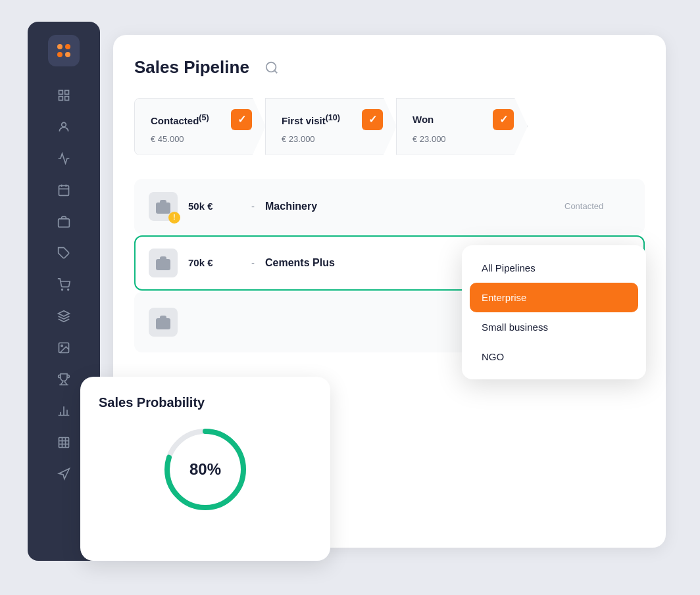 Image resolution: width=700 pixels, height=595 pixels. Describe the element at coordinates (163, 263) in the screenshot. I see `deal-icon-cements` at that location.